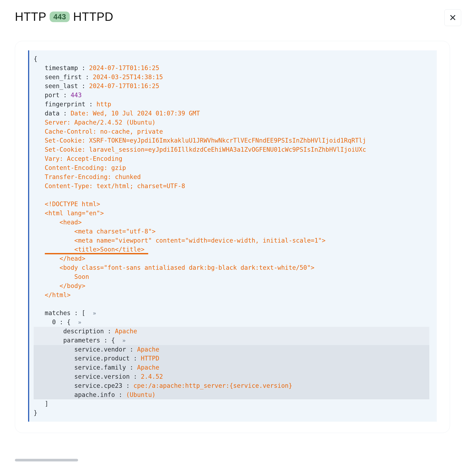 The width and height of the screenshot is (476, 467). I want to click on port-badge: 443, so click(60, 17).